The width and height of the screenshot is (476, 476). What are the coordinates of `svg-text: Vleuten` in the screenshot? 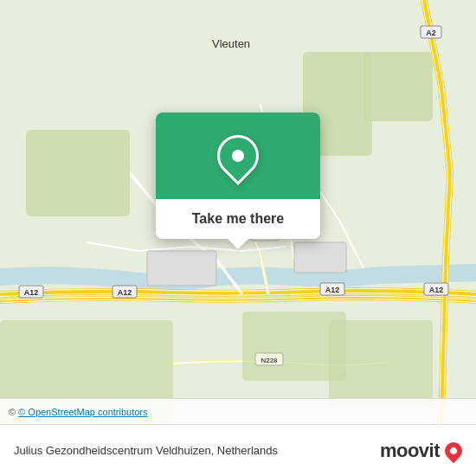 It's located at (231, 43).